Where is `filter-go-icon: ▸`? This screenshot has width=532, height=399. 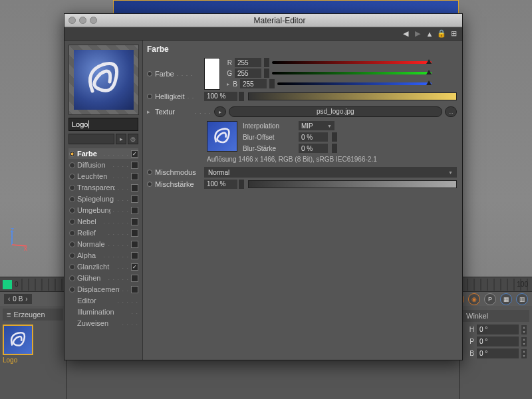 filter-go-icon: ▸ is located at coordinates (121, 139).